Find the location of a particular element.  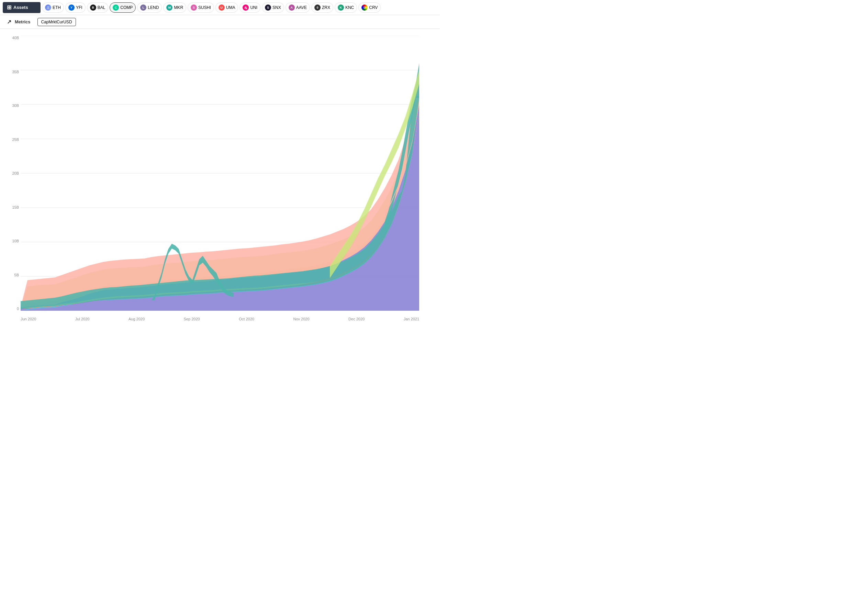

assets-bar: ⊞ Assets Ξ ETH Y YFI B BAL C COMP L LEND… is located at coordinates (220, 8).